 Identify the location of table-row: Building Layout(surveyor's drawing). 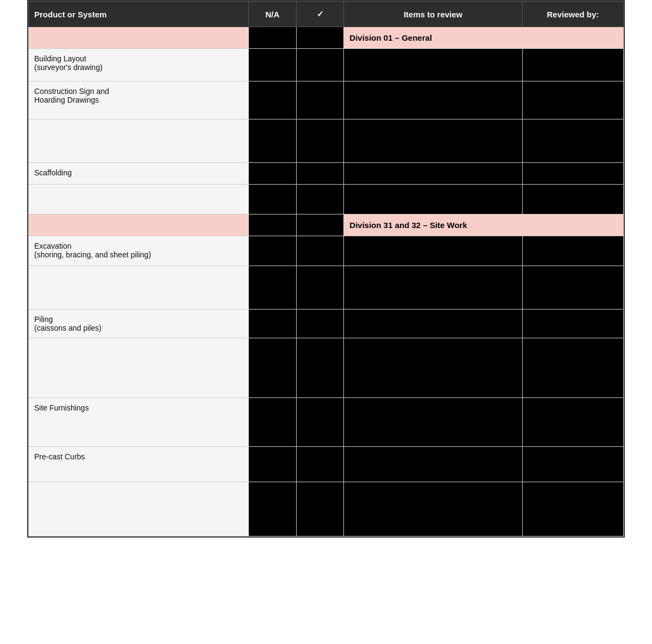
(326, 65).